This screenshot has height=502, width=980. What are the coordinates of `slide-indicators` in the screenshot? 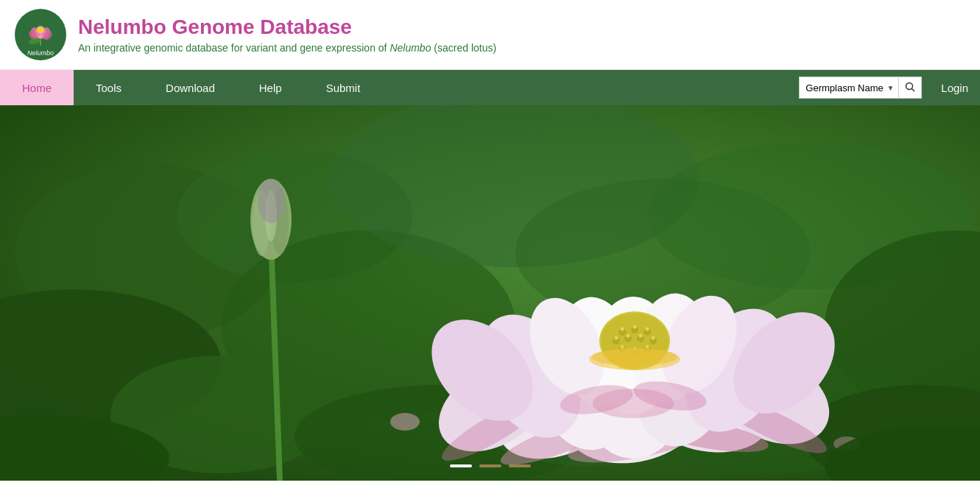 It's located at (490, 466).